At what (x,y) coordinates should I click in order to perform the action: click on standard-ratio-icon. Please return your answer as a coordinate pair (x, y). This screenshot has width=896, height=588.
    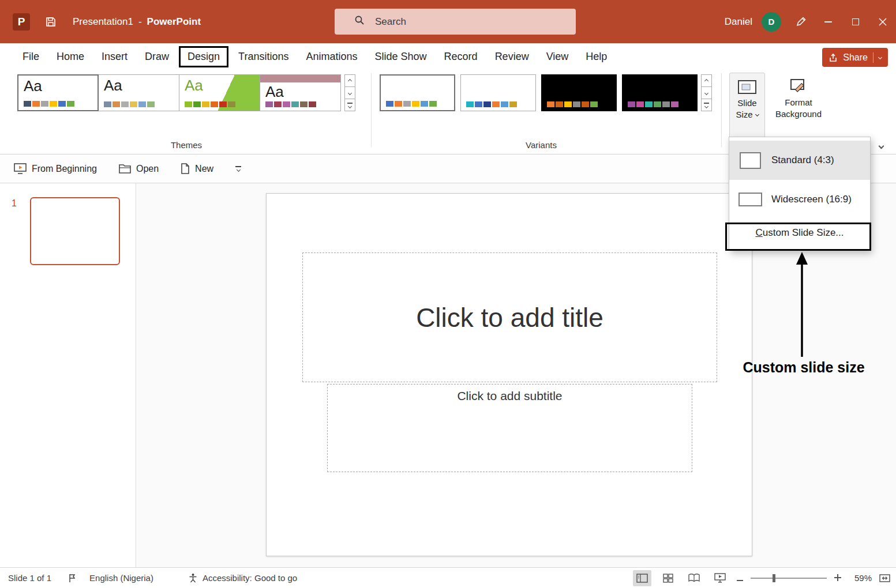
    Looking at the image, I should click on (750, 160).